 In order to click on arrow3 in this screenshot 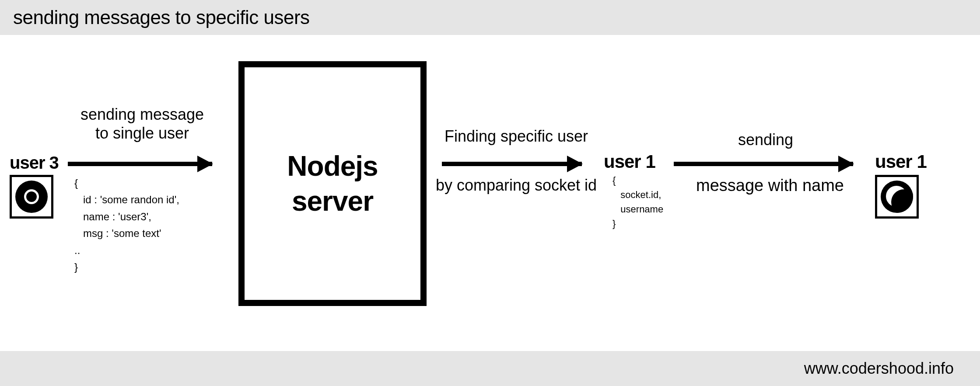, I will do `click(763, 164)`.